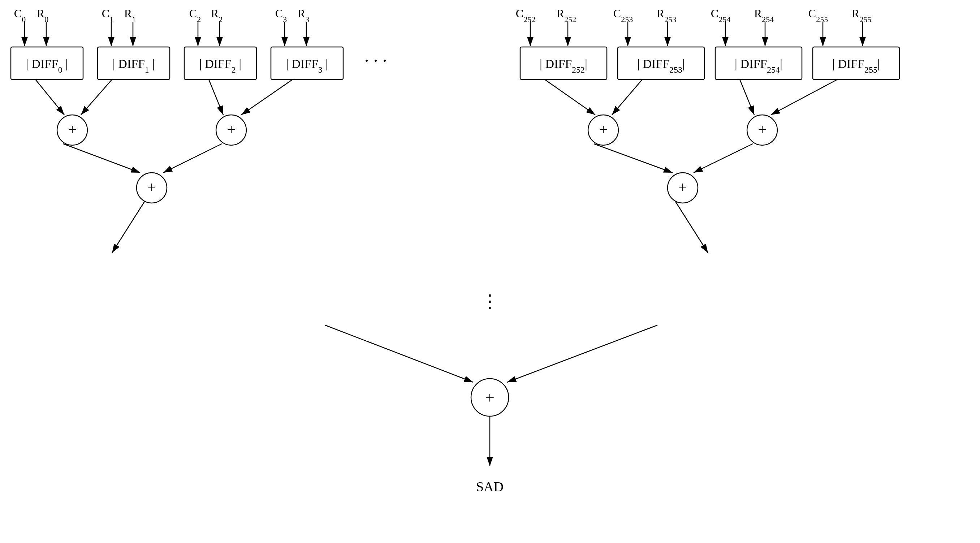 The image size is (980, 543). What do you see at coordinates (682, 187) in the screenshot?
I see `adder-right3-plus: +` at bounding box center [682, 187].